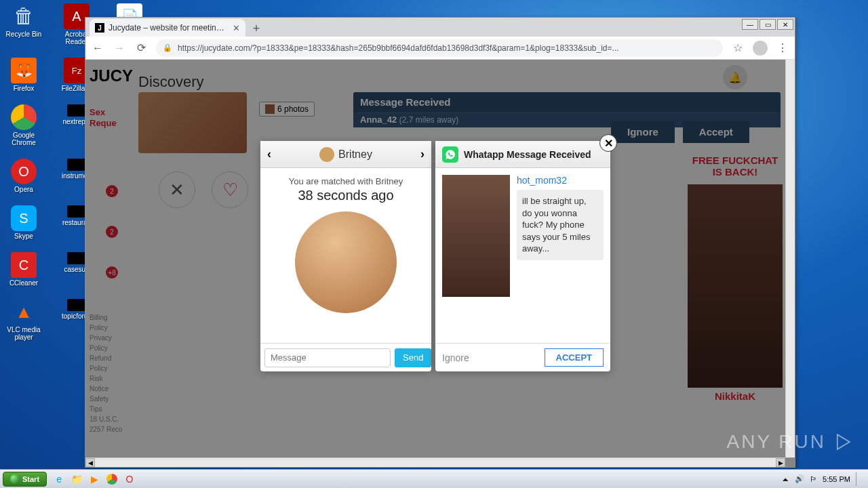 The width and height of the screenshot is (868, 488). Describe the element at coordinates (528, 155) in the screenshot. I see `whatsapp-title: Whatapp Message Received` at that location.